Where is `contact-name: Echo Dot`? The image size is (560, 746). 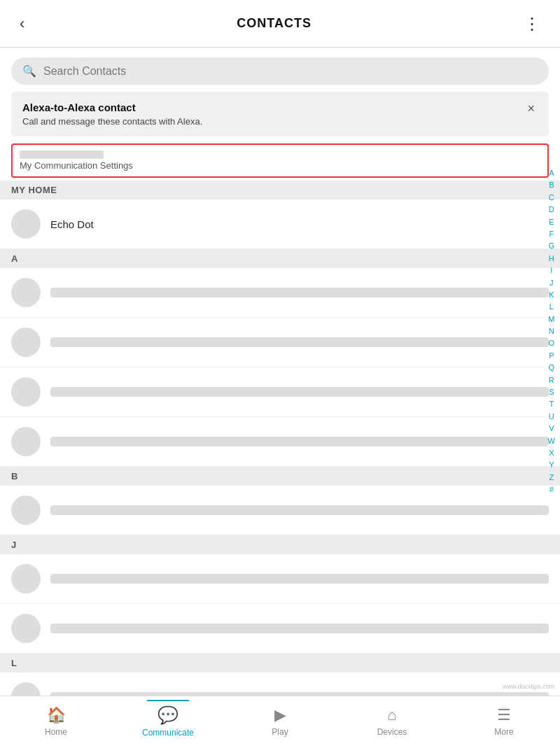
contact-name: Echo Dot is located at coordinates (300, 224).